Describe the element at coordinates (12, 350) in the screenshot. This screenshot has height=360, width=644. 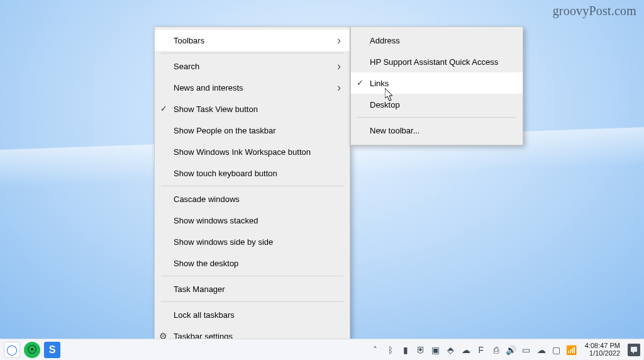
I see `signal-icon: ◯` at that location.